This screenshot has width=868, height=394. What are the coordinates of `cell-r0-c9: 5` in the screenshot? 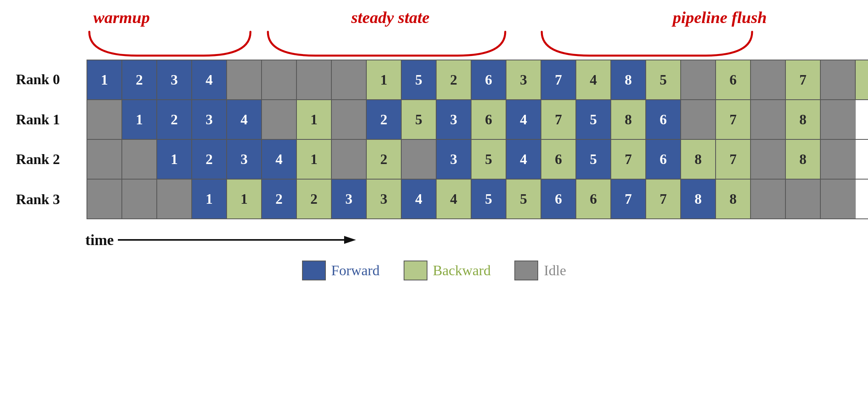 It's located at (419, 80).